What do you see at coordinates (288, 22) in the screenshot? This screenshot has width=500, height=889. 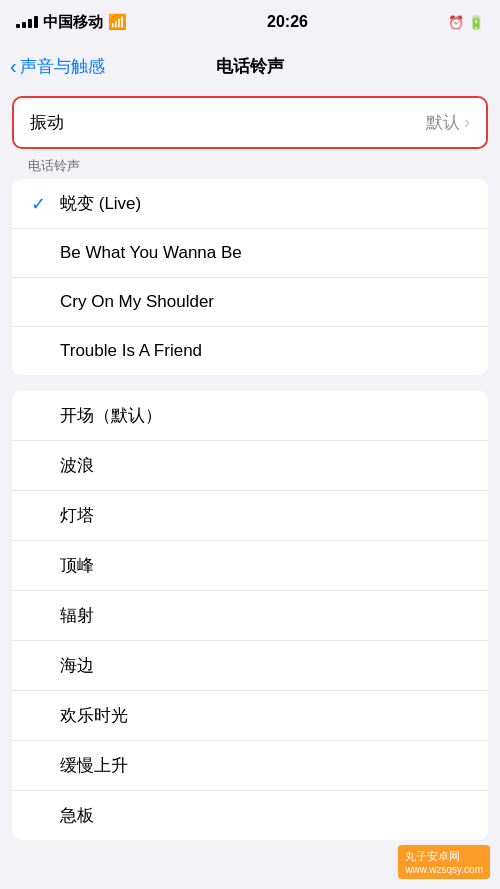 I see `time-label: 20:26` at bounding box center [288, 22].